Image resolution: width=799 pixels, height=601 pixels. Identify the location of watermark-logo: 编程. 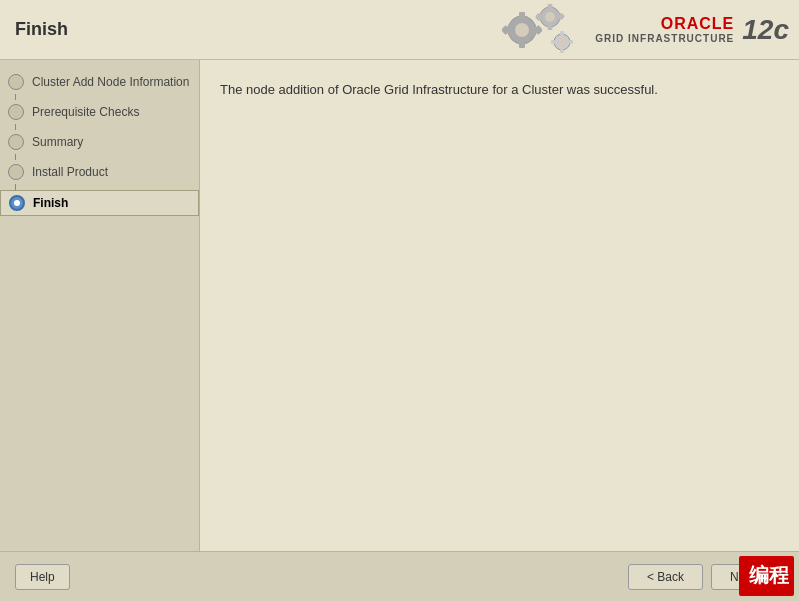
(766, 576).